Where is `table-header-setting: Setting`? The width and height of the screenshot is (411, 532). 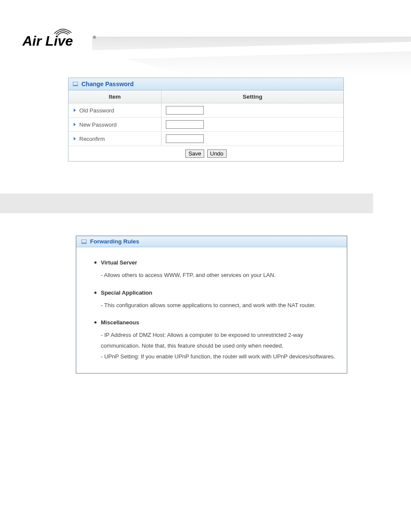 table-header-setting: Setting is located at coordinates (252, 96).